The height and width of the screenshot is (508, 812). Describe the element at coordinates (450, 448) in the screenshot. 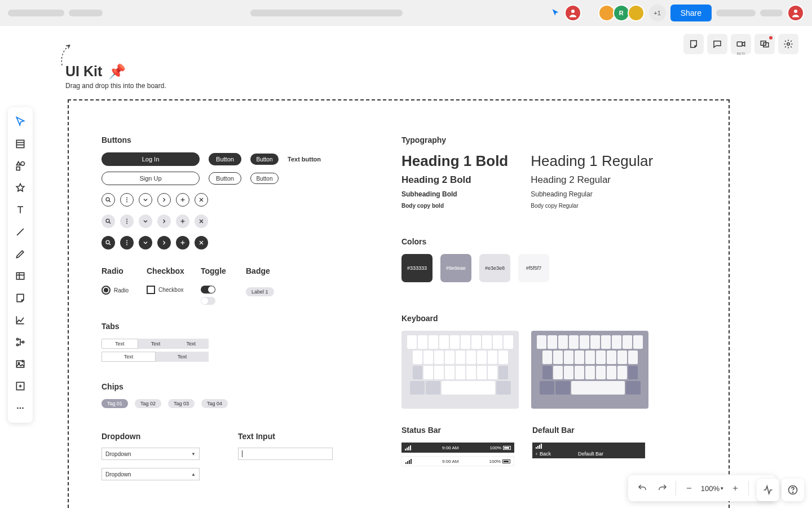

I see `status-time: 9:00 AM` at that location.